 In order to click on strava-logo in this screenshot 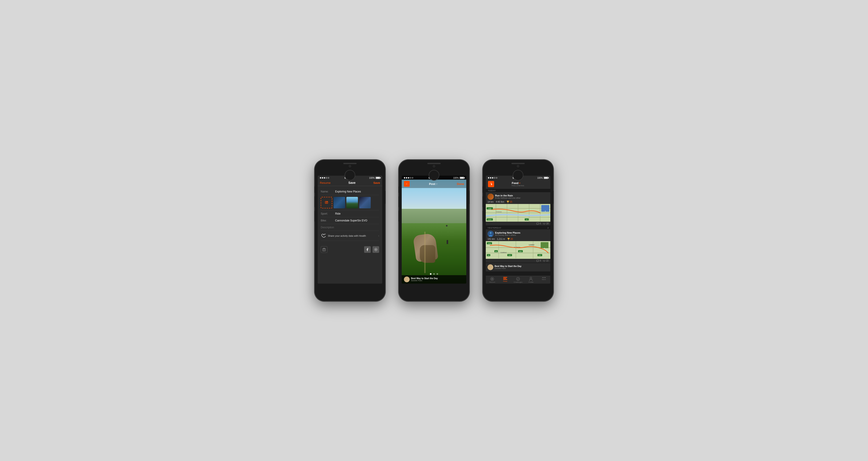, I will do `click(491, 184)`.